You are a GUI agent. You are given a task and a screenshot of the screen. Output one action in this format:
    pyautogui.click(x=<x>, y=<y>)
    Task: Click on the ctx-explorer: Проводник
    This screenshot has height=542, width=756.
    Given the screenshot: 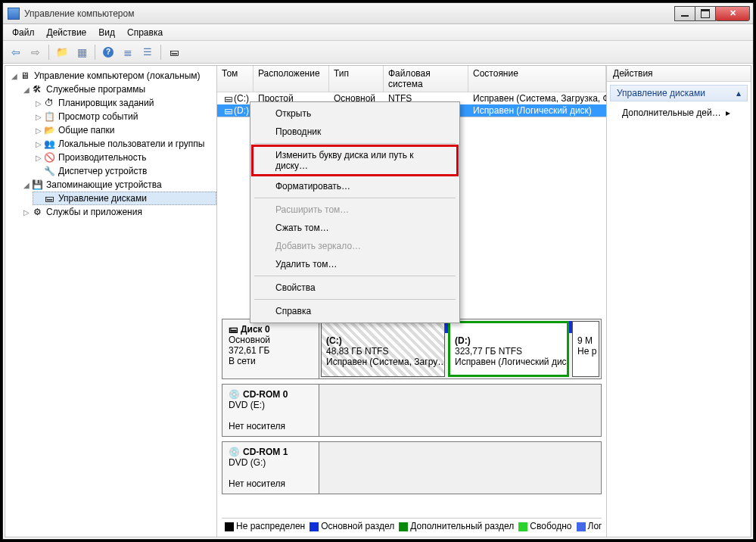 What is the action you would take?
    pyautogui.click(x=355, y=132)
    